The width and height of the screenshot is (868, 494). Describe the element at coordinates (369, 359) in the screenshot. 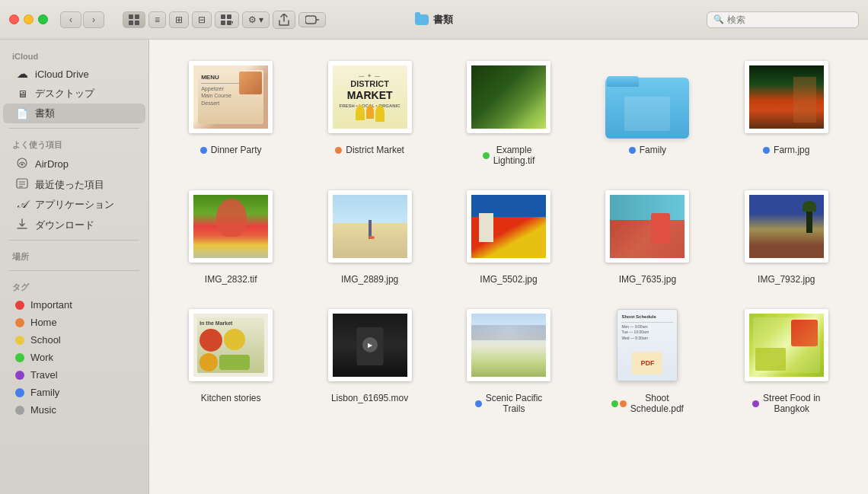

I see `list-item: ▶ Lisbon_61695.mov` at that location.